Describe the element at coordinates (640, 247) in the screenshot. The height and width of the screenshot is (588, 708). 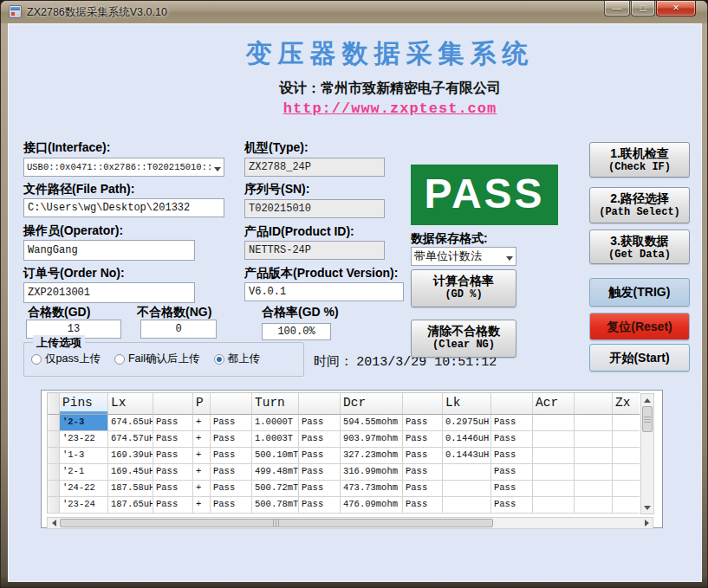
I see `get-data-button: 3.获取数据 (Get Data)` at that location.